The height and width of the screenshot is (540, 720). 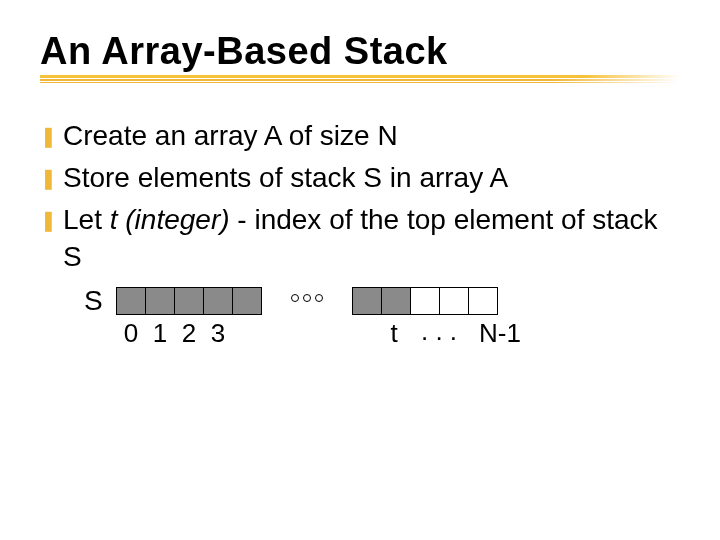 I want to click on bullet-1-text: Create an array A of size N, so click(x=372, y=136).